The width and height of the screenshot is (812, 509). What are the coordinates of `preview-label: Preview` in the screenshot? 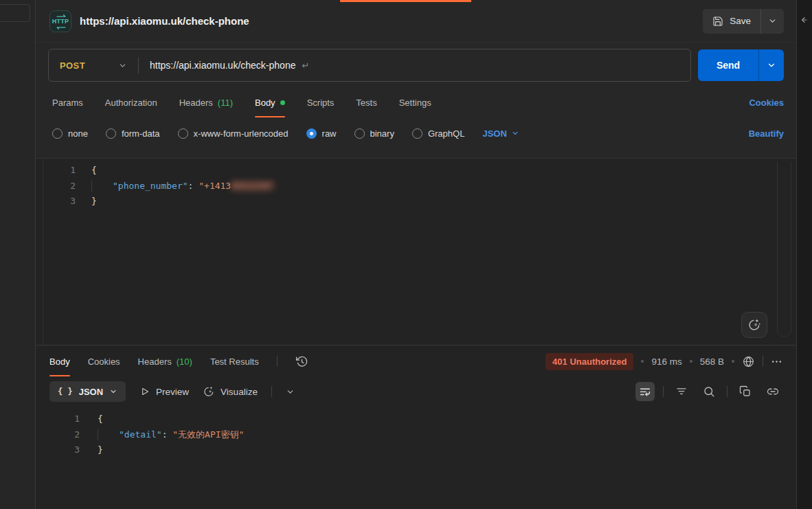 It's located at (172, 392).